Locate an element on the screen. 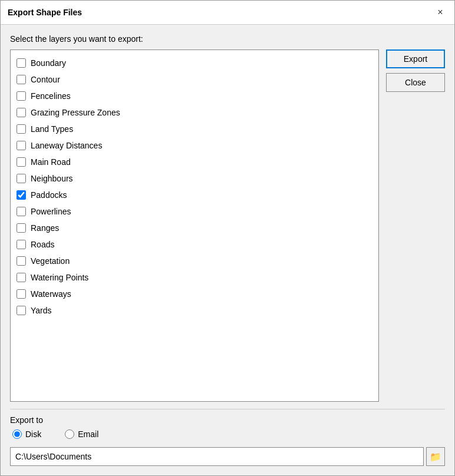  close-button: Close is located at coordinates (416, 82).